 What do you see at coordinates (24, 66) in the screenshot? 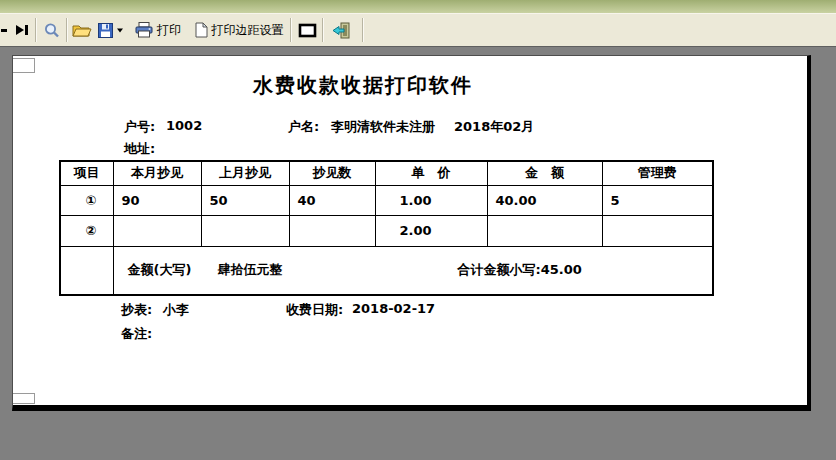
I see `margin-marker-top-left` at bounding box center [24, 66].